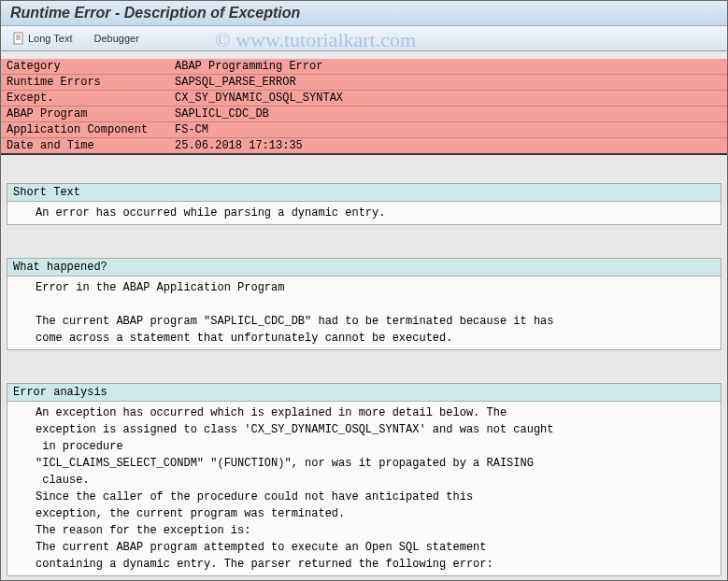  What do you see at coordinates (85, 131) in the screenshot?
I see `app-component-label: Application Component` at bounding box center [85, 131].